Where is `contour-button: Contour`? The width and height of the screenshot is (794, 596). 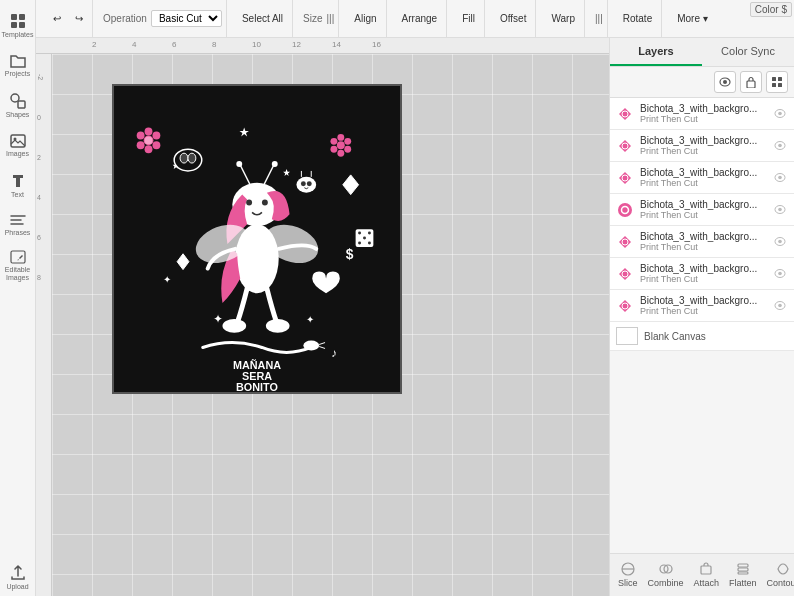 contour-button: Contour is located at coordinates (780, 575).